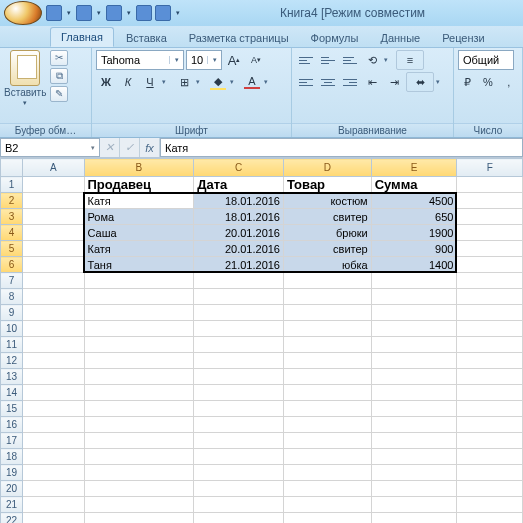 The width and height of the screenshot is (523, 523). I want to click on col-header-D: D, so click(328, 168).